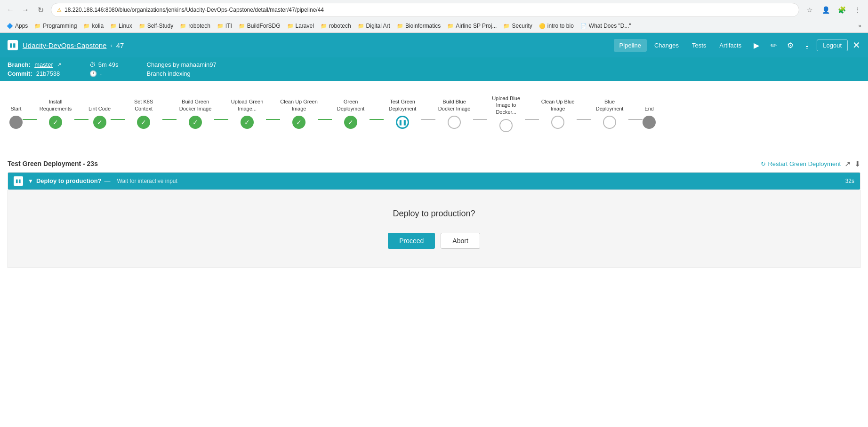 The width and height of the screenshot is (868, 427). I want to click on pipeline-stage-test-green: Test Green Deployment❚❚, so click(402, 112).